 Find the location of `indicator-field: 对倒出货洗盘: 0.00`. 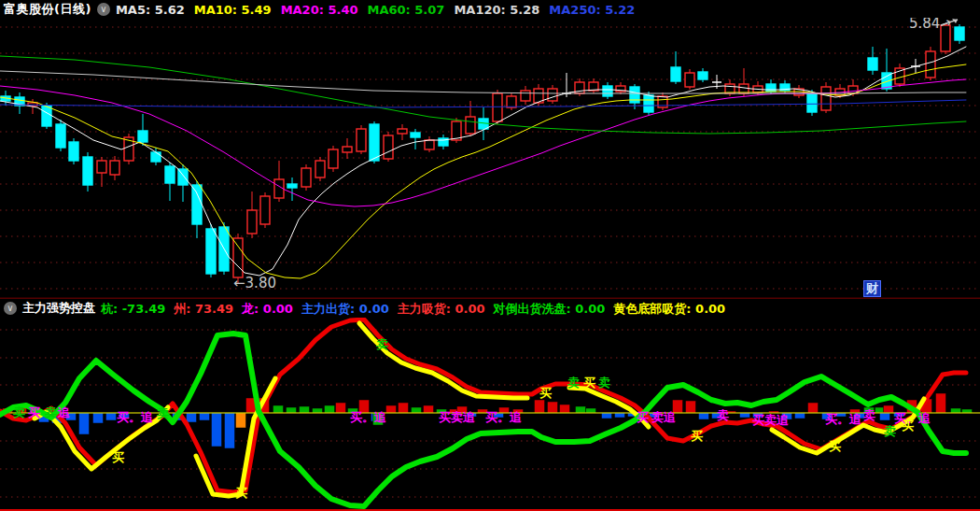

indicator-field: 对倒出货洗盘: 0.00 is located at coordinates (550, 308).